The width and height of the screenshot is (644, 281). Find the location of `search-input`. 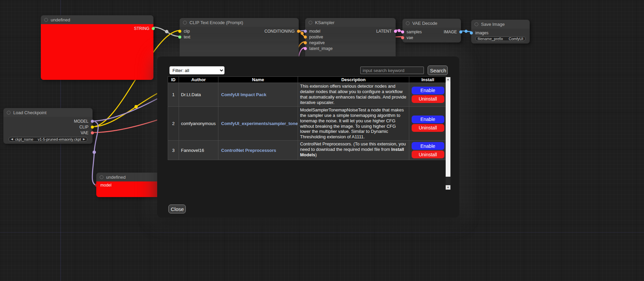

search-input is located at coordinates (392, 70).